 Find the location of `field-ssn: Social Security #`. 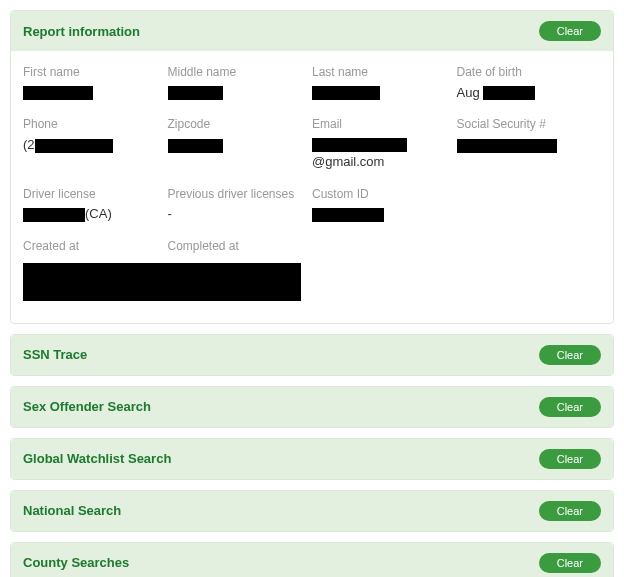

field-ssn: Social Security # is located at coordinates (530, 144).